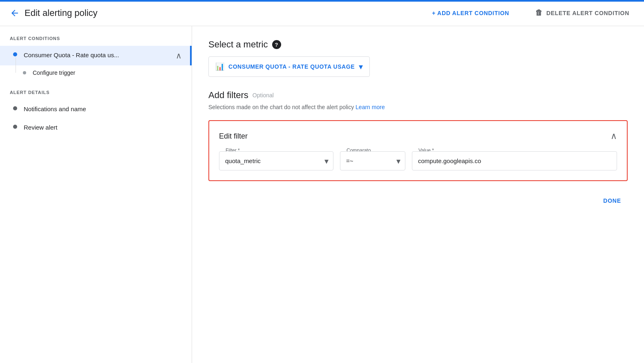  What do you see at coordinates (98, 55) in the screenshot?
I see `sidebar-item-label: Consumer Quota - Rate quota us...` at bounding box center [98, 55].